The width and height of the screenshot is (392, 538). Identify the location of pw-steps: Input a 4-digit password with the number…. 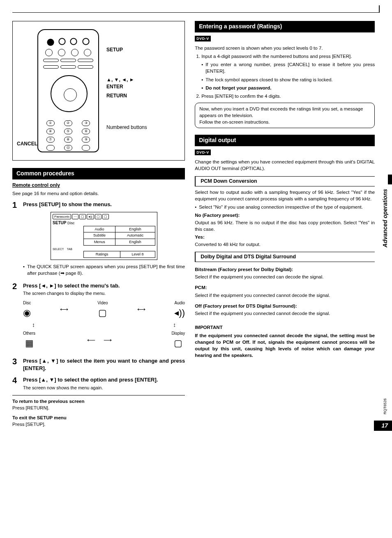
(285, 76).